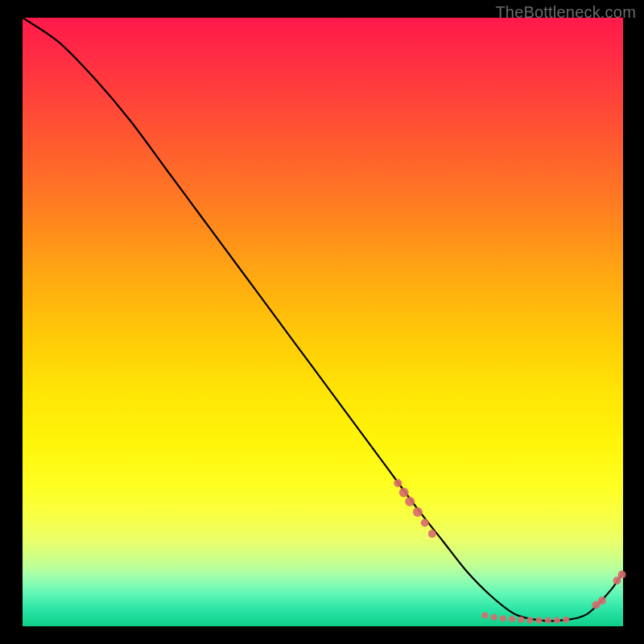 This screenshot has width=644, height=644. I want to click on data-markers, so click(510, 551).